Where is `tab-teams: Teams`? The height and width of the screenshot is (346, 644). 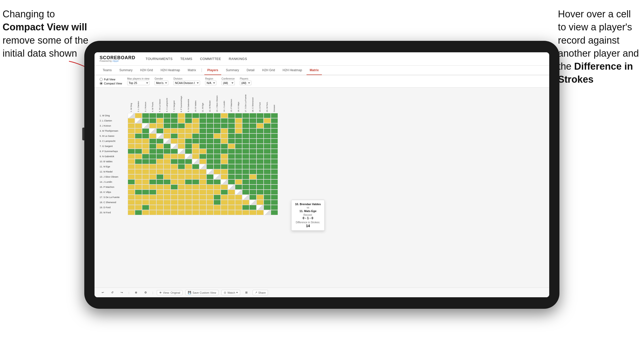 tab-teams: Teams is located at coordinates (107, 70).